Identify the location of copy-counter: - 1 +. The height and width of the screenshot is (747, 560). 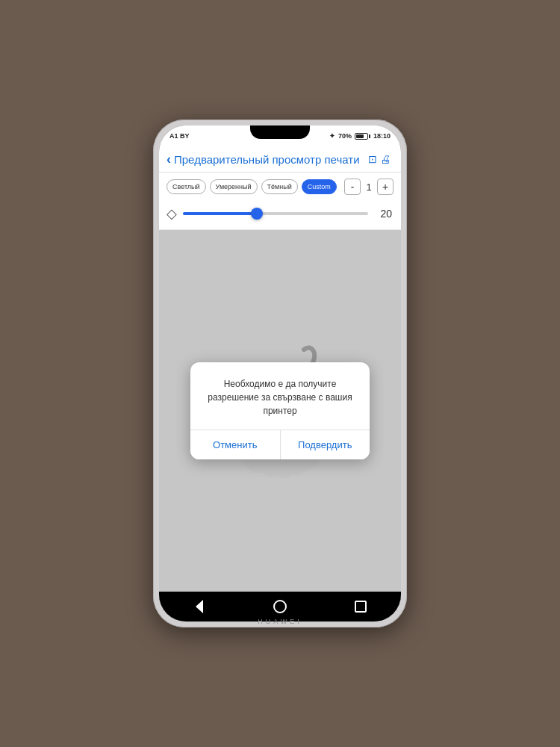
(369, 187).